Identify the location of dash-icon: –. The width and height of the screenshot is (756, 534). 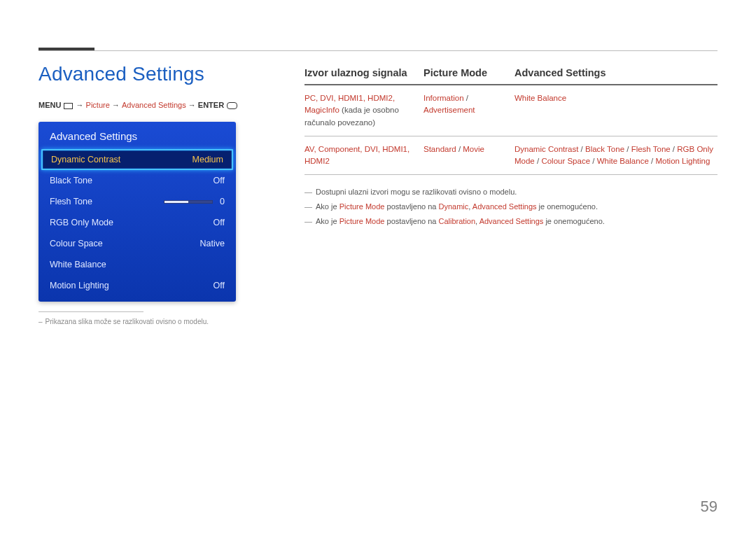
(41, 322).